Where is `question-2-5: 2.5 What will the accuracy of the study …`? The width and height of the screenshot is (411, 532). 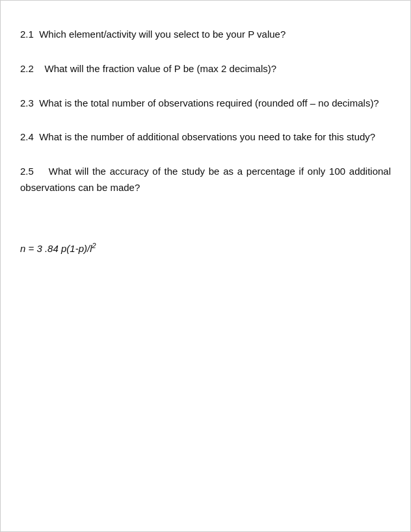
question-2-5: 2.5 What will the accuracy of the study … is located at coordinates (206, 180).